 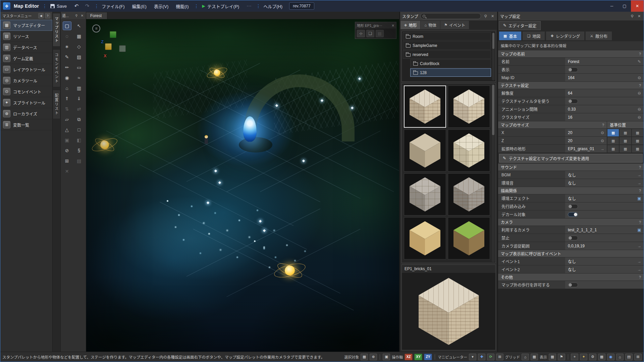 I want to click on status-effects-button: ✦, so click(x=584, y=357).